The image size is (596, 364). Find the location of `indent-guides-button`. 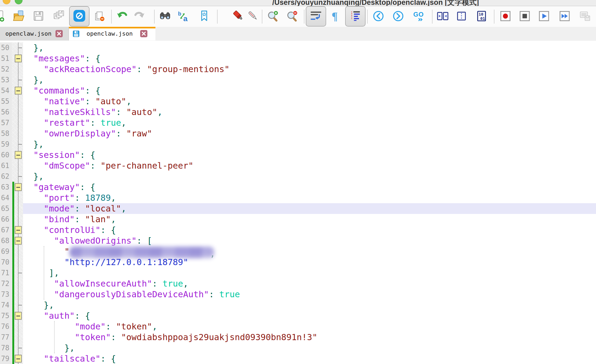

indent-guides-button is located at coordinates (355, 16).